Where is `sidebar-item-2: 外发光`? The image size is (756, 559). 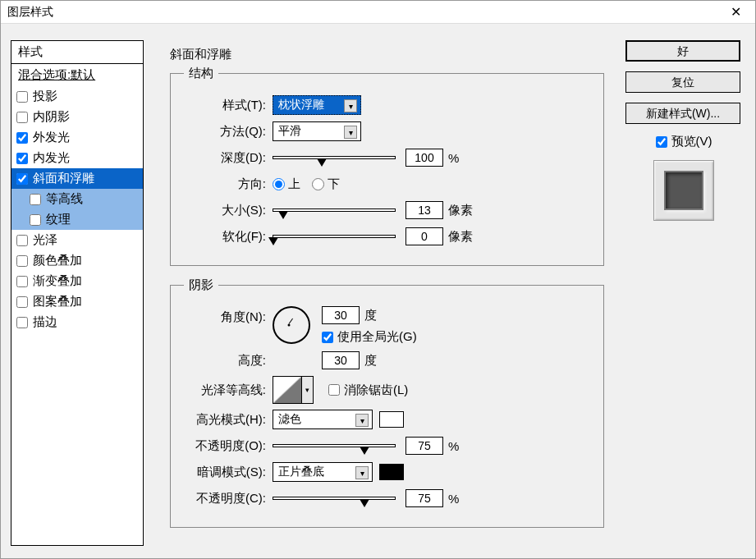 sidebar-item-2: 外发光 is located at coordinates (77, 138).